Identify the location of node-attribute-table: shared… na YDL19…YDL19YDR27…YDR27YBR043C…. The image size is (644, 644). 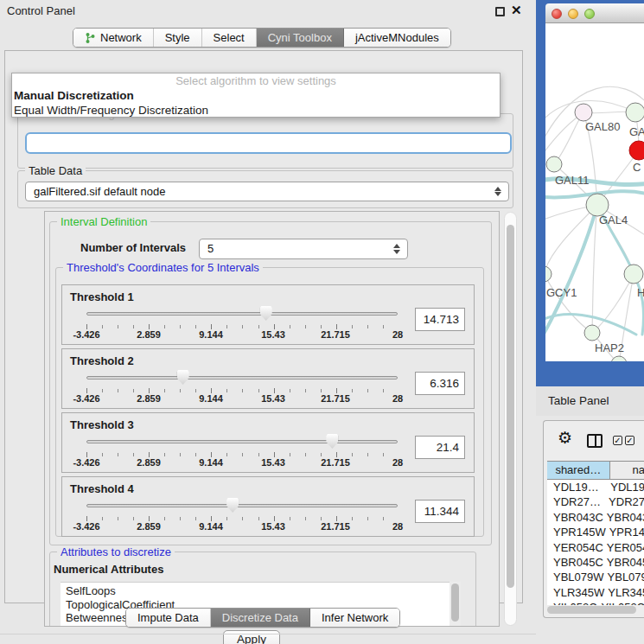
(596, 532).